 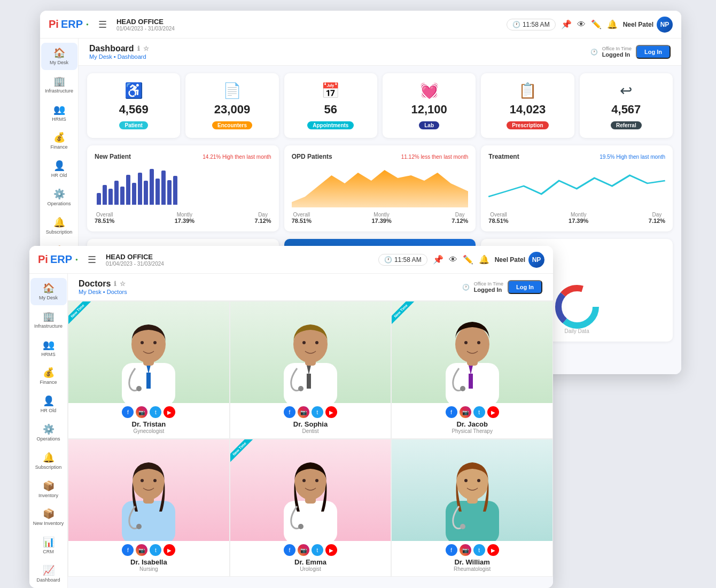 I want to click on tristan-ribbon: New Time, so click(x=81, y=314).